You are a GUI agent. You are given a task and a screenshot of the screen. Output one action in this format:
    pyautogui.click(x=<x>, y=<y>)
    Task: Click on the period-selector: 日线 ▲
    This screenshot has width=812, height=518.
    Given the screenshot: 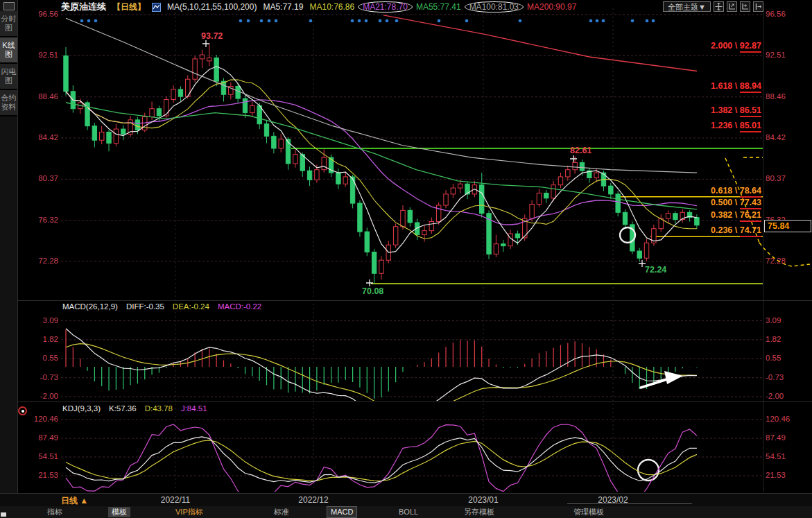 What is the action you would take?
    pyautogui.click(x=75, y=501)
    